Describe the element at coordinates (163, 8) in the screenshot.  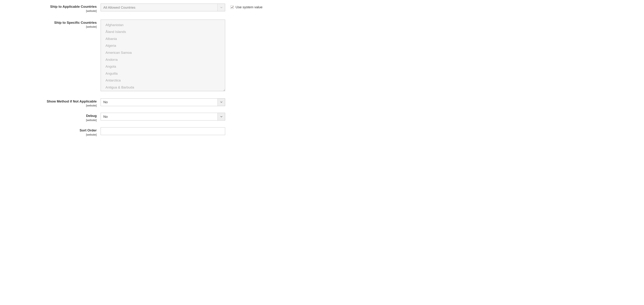
I see `ship-applicable-select` at that location.